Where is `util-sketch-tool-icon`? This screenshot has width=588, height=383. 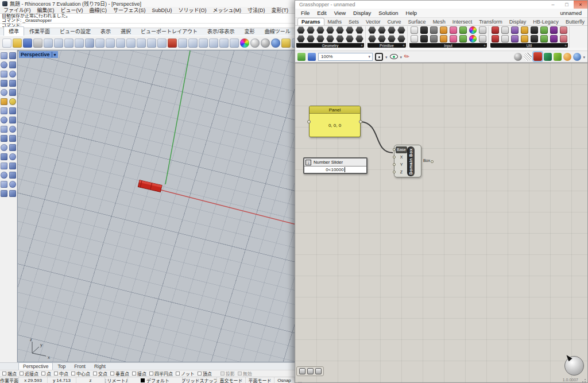 util-sketch-tool-icon is located at coordinates (564, 39).